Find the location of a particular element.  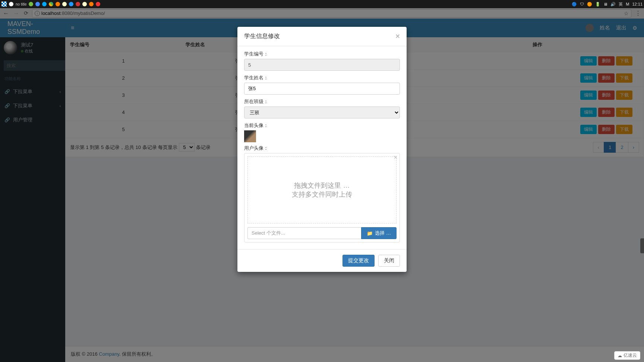

modal-title: 学生信息修改 is located at coordinates (262, 36).